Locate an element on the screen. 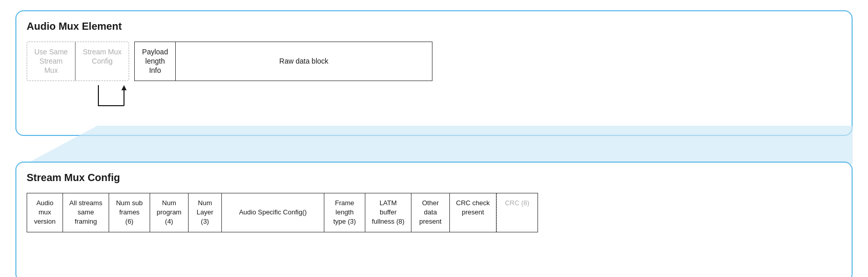 This screenshot has height=277, width=868. smc-cell-3: Num program (4) is located at coordinates (169, 212).